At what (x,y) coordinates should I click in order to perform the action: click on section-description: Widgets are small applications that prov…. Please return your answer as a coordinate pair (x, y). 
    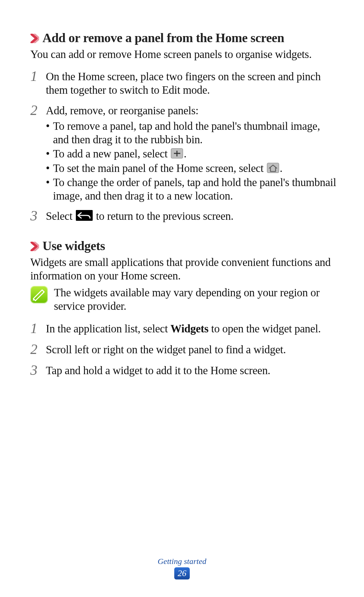
    Looking at the image, I should click on (184, 269).